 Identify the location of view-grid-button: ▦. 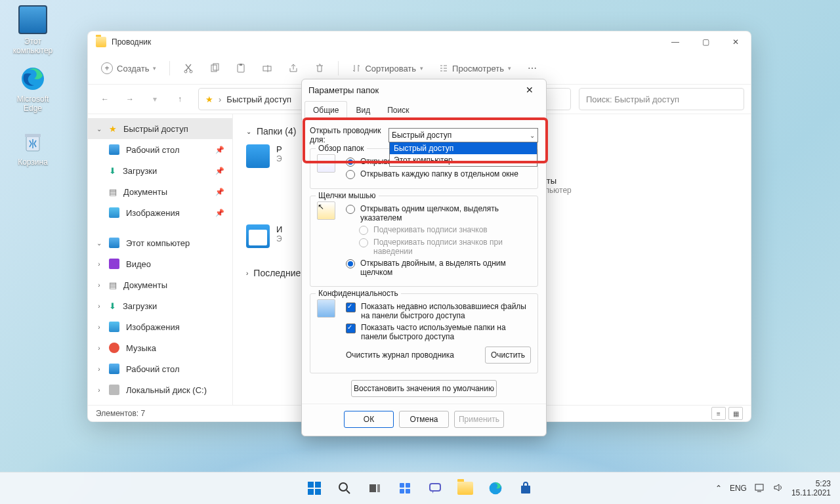
(736, 413).